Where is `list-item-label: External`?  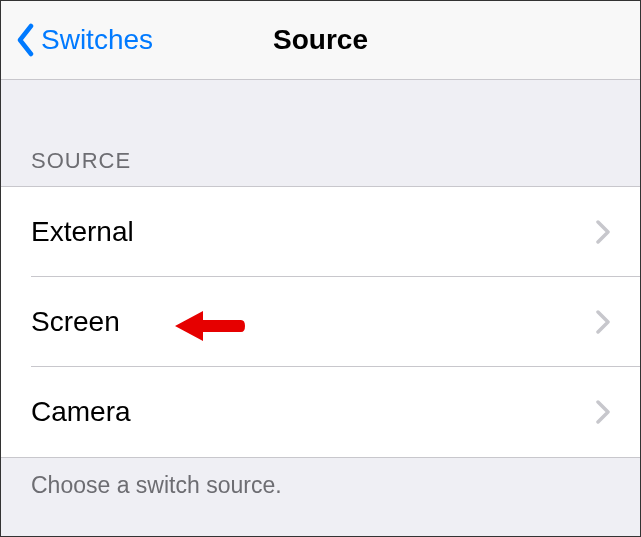 list-item-label: External is located at coordinates (82, 232).